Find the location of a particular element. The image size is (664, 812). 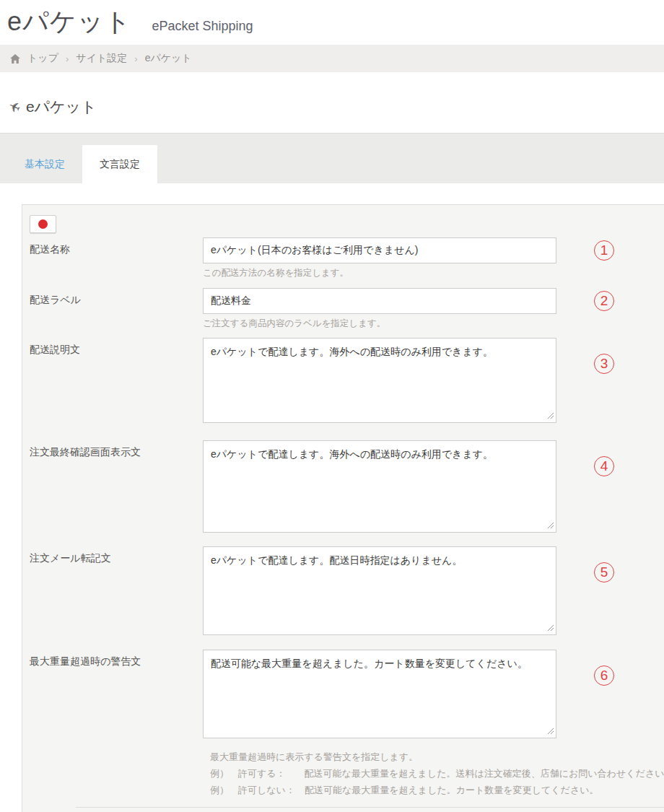

annotation-circle-1: 1 is located at coordinates (604, 250).